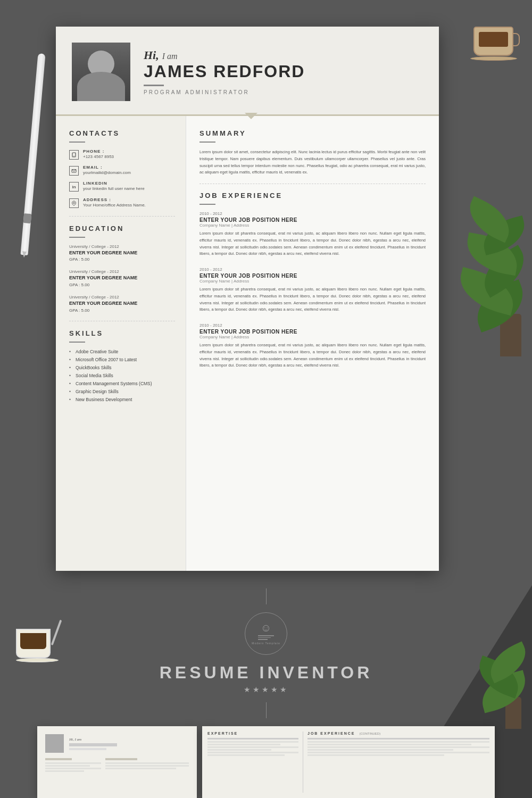  I want to click on skill-6: Graphic Design Skills, so click(122, 392).